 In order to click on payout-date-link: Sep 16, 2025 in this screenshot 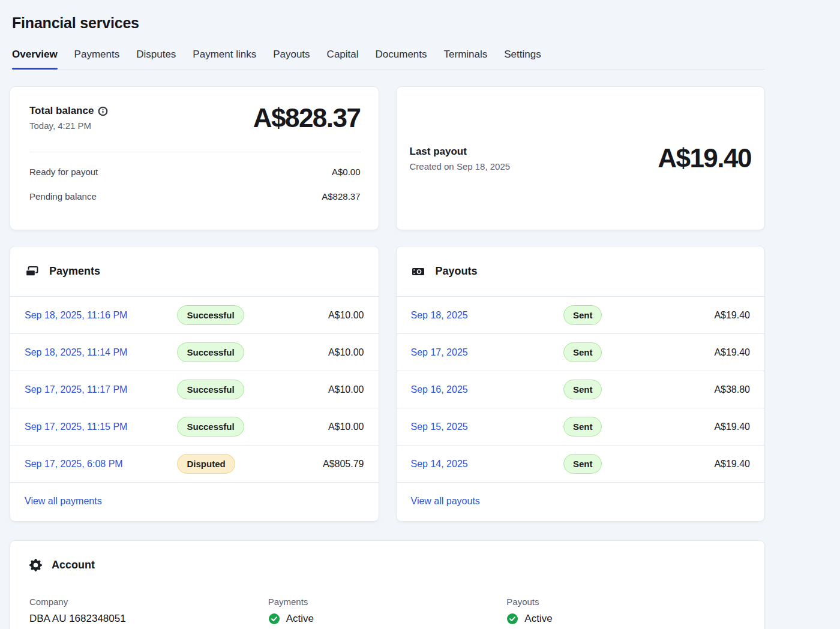, I will do `click(487, 390)`.